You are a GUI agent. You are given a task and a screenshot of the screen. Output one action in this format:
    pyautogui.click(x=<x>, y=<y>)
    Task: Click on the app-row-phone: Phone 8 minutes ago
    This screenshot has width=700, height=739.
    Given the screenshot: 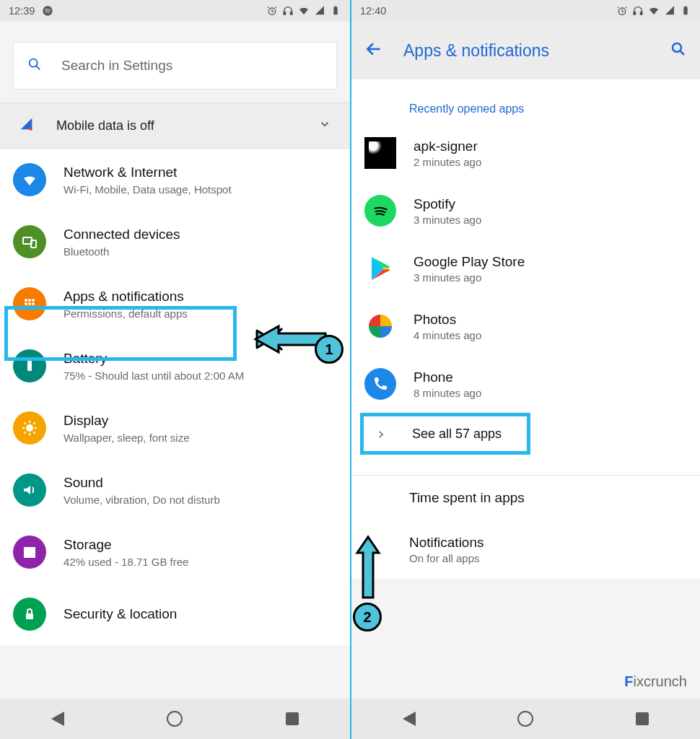 What is the action you would take?
    pyautogui.click(x=525, y=384)
    